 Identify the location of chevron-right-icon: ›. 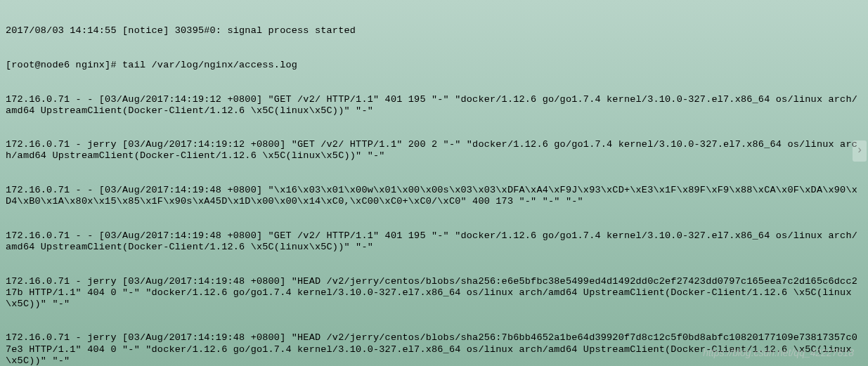
(860, 150).